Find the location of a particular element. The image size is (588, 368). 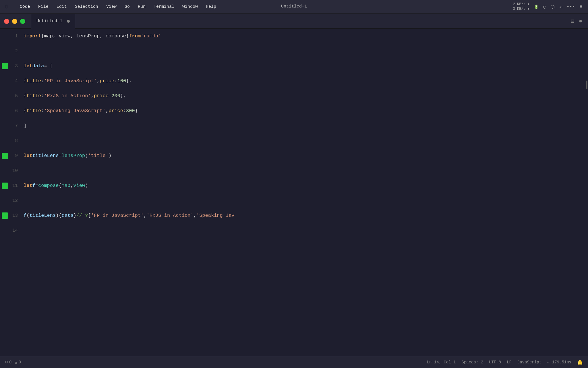

menu-selection: Selection is located at coordinates (87, 7).